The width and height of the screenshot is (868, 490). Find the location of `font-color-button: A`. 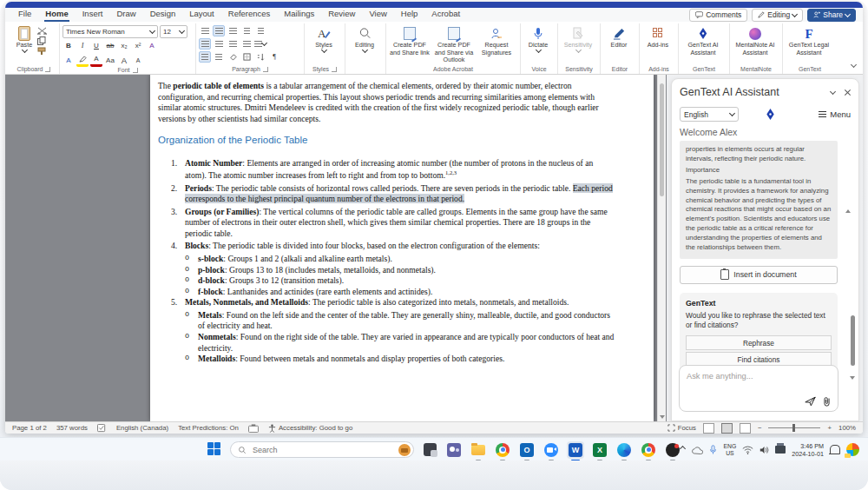

font-color-button: A is located at coordinates (96, 60).